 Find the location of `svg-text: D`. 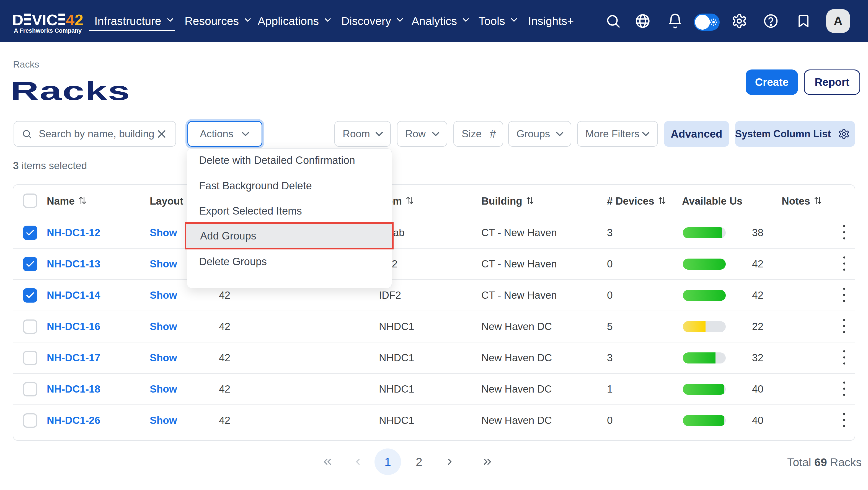

svg-text: D is located at coordinates (18, 21).